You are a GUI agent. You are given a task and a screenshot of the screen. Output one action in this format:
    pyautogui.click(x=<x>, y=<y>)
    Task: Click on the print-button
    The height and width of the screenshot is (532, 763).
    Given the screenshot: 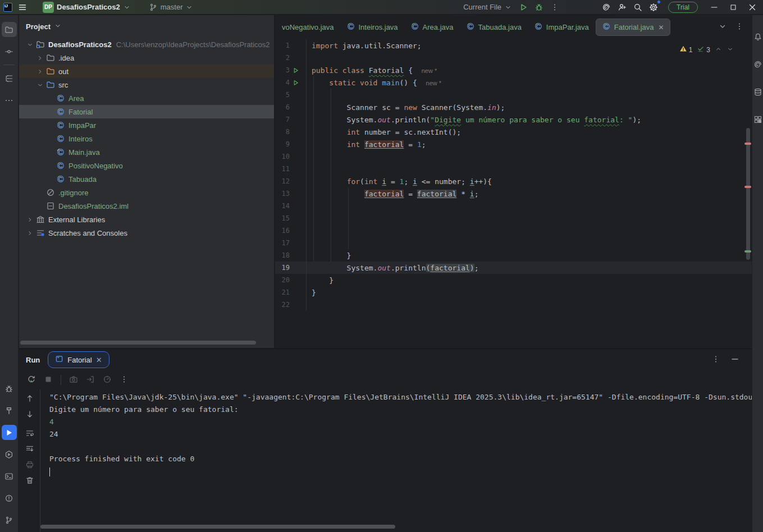 What is the action you would take?
    pyautogui.click(x=30, y=466)
    